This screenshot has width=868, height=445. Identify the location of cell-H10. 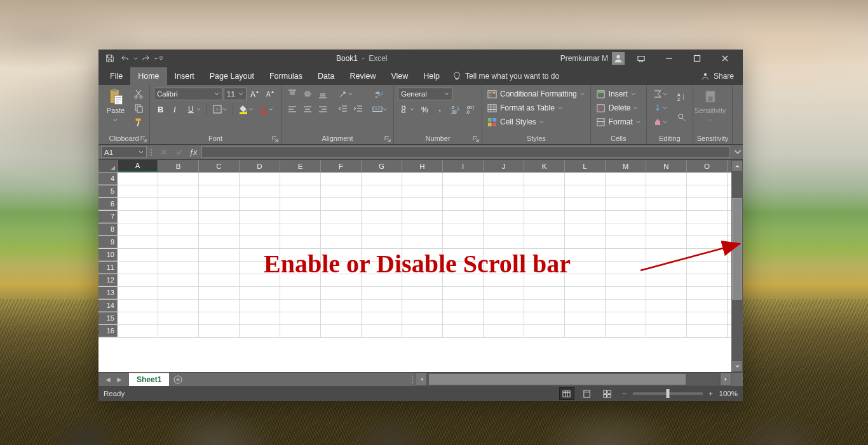
(423, 255).